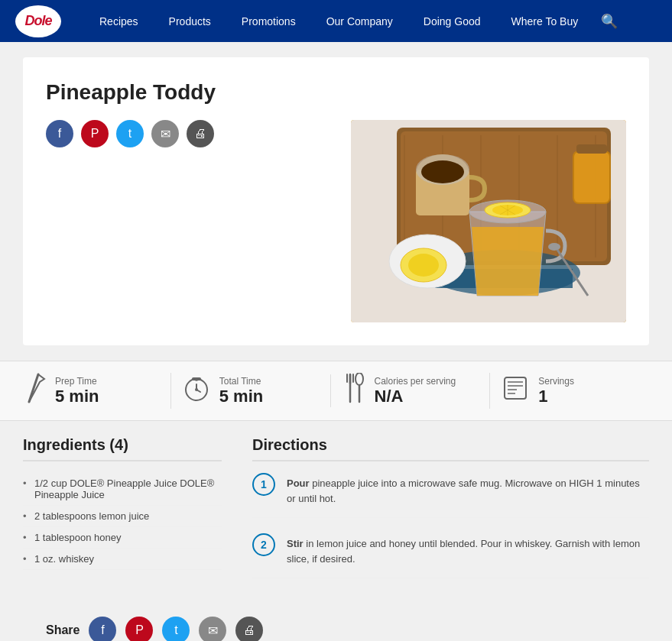  What do you see at coordinates (543, 396) in the screenshot?
I see `servings-value: 1` at bounding box center [543, 396].